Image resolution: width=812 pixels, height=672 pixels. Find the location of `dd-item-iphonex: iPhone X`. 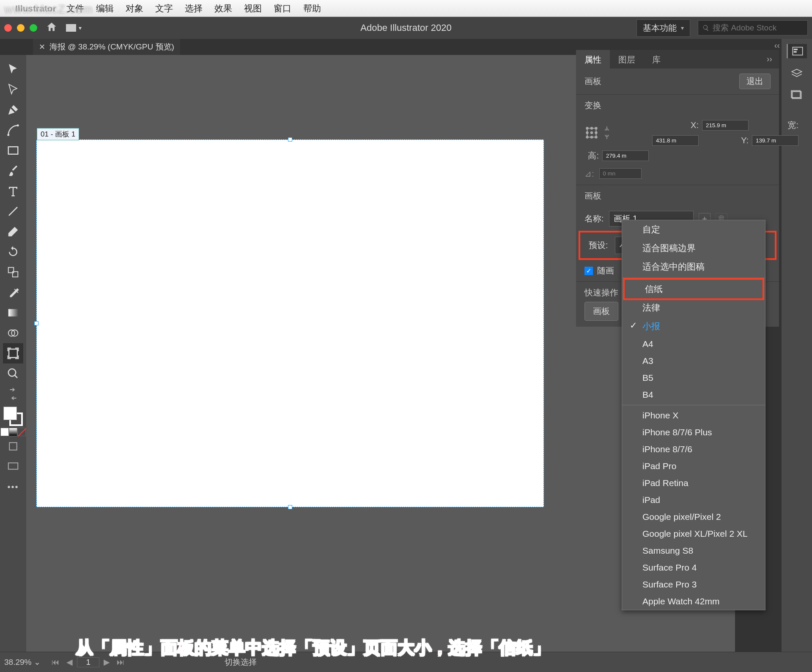

dd-item-iphonex: iPhone X is located at coordinates (694, 415).